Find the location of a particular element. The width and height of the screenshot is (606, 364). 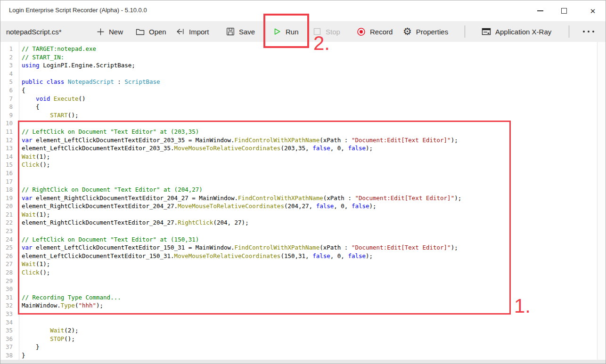

line-number: 34 is located at coordinates (7, 323).